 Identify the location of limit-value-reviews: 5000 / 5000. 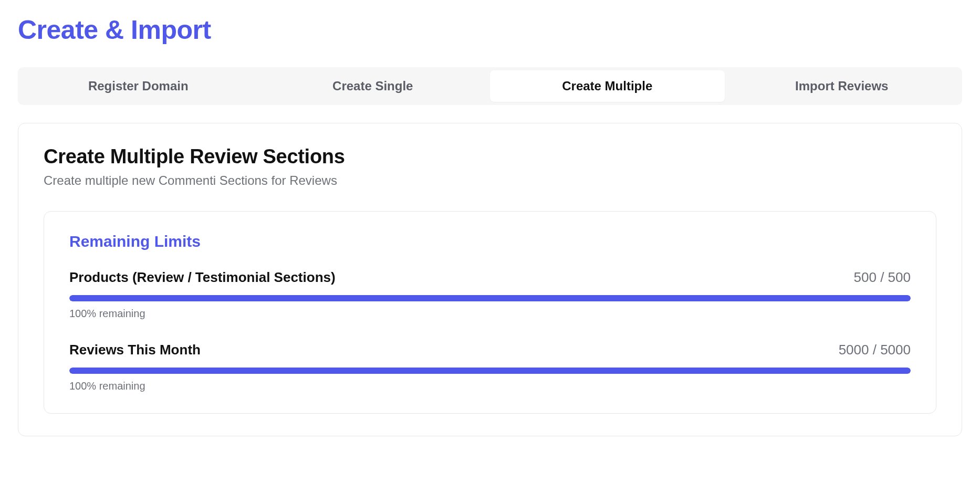
(875, 350).